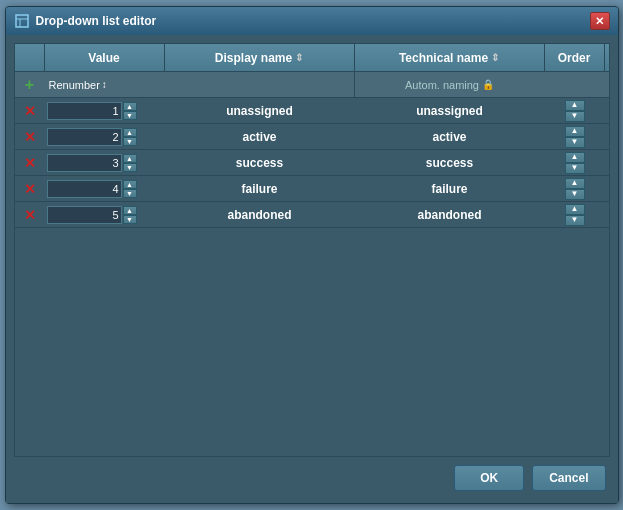 The width and height of the screenshot is (623, 510). What do you see at coordinates (575, 220) in the screenshot?
I see `order-down-5: ▼` at bounding box center [575, 220].